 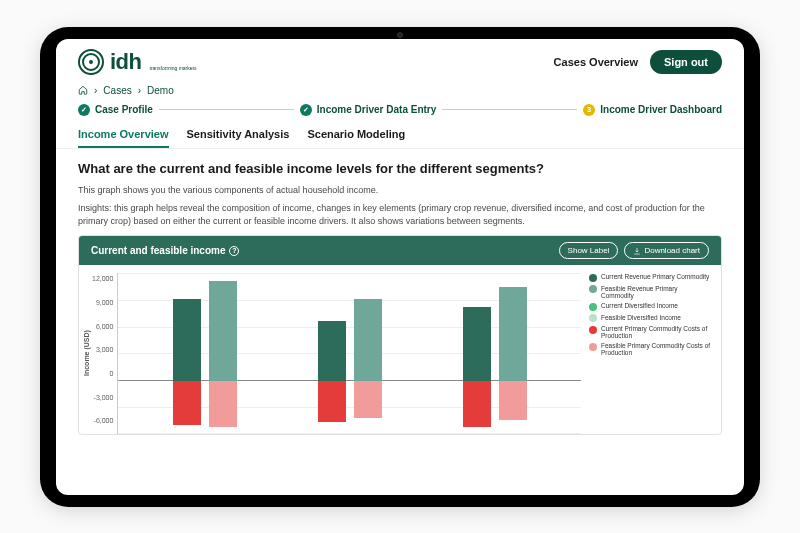 What do you see at coordinates (124, 138) in the screenshot?
I see `tab-income-overview: Income Overview` at bounding box center [124, 138].